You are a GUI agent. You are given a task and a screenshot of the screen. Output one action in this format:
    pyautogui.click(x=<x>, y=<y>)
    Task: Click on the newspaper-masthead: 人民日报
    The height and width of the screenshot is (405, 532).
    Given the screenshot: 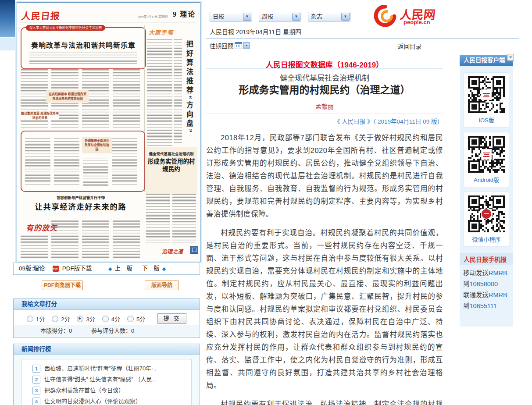 What is the action you would take?
    pyautogui.click(x=41, y=15)
    